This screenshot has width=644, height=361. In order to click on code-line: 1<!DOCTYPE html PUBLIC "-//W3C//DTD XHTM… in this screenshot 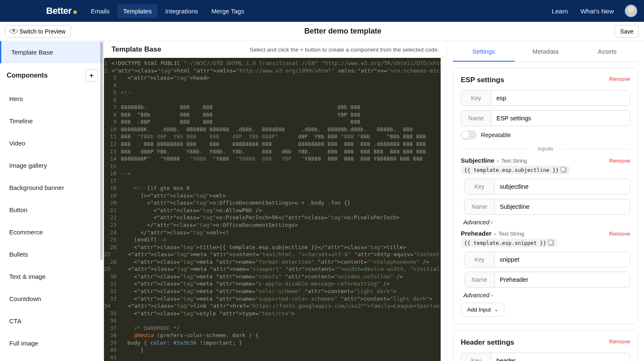, I will do `click(273, 63)`.